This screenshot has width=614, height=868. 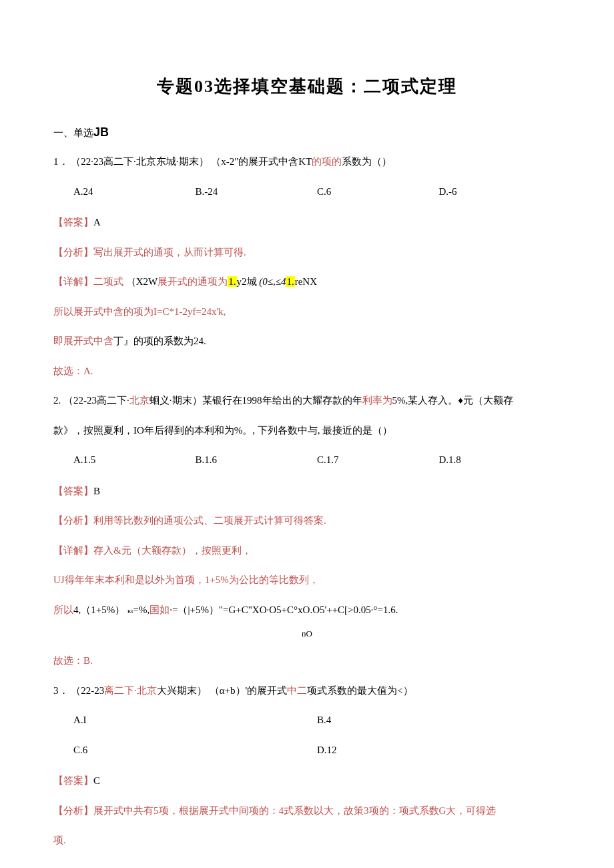 What do you see at coordinates (83, 341) in the screenshot?
I see `q1-line2a: 即展开式中含` at bounding box center [83, 341].